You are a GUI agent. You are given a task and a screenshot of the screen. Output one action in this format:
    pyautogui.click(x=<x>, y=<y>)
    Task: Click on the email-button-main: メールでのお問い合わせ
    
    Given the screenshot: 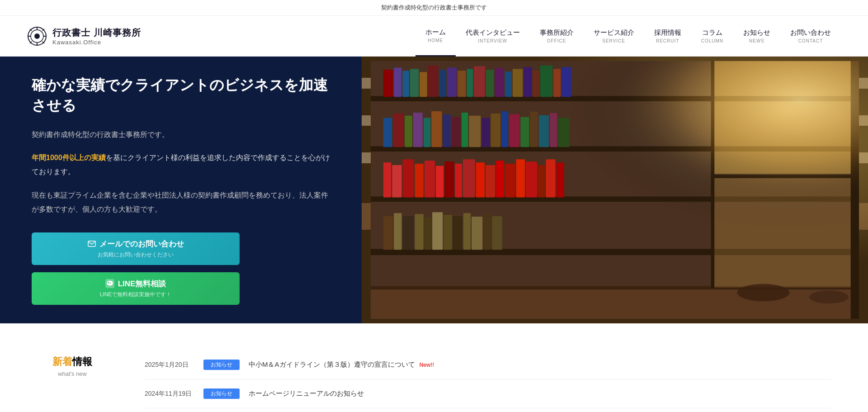 What is the action you would take?
    pyautogui.click(x=136, y=244)
    